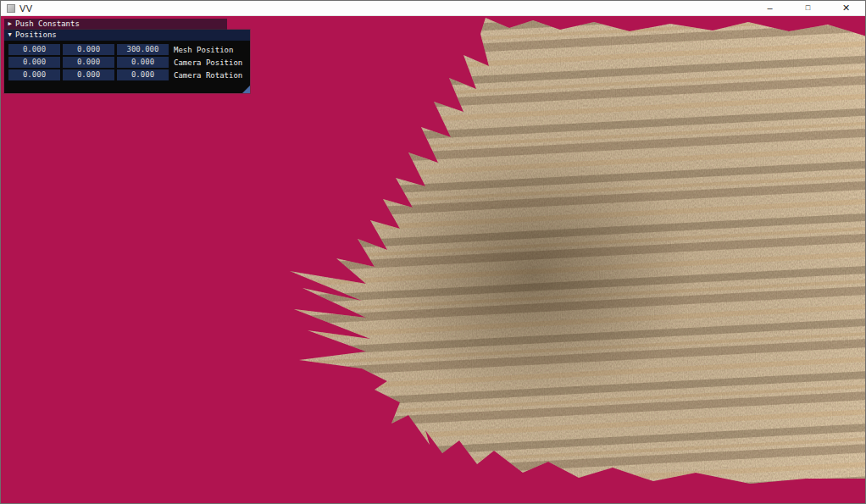 This screenshot has height=504, width=866. I want to click on camera-rotation-x-field: 0.000, so click(34, 75).